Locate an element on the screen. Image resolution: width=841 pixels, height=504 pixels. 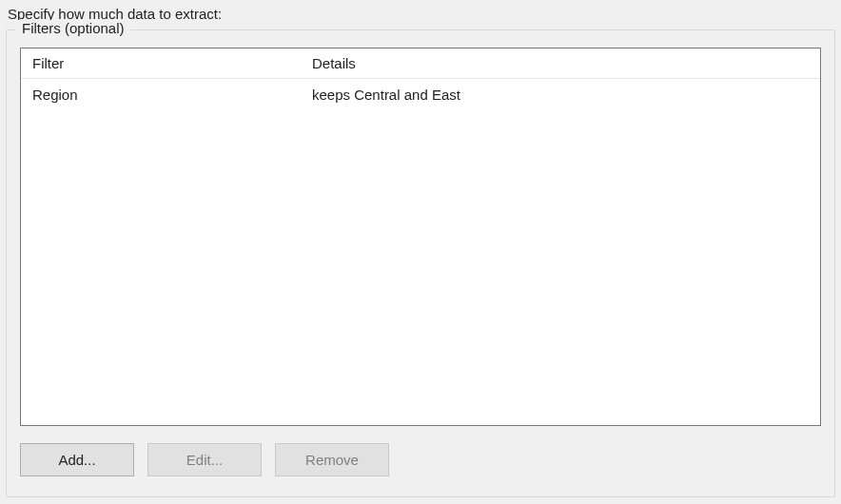
filters-legend: Filters (optional) is located at coordinates (73, 29).